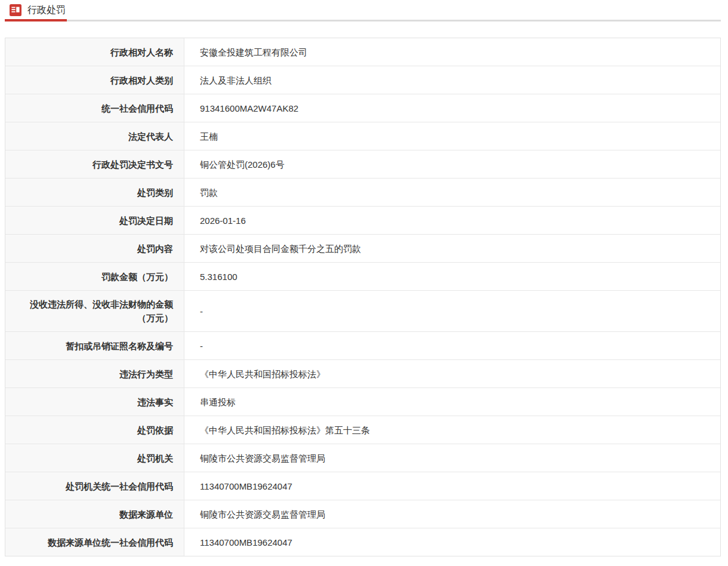 The width and height of the screenshot is (728, 566). What do you see at coordinates (452, 374) in the screenshot?
I see `field-value: 《中华人民共和国招标投标法》` at bounding box center [452, 374].